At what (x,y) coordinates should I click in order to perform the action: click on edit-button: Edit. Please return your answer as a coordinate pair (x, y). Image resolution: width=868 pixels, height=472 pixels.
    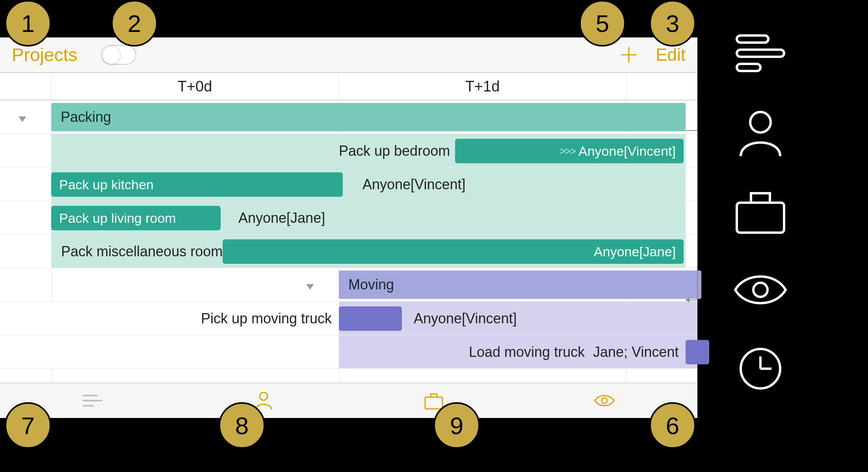
    Looking at the image, I should click on (671, 55).